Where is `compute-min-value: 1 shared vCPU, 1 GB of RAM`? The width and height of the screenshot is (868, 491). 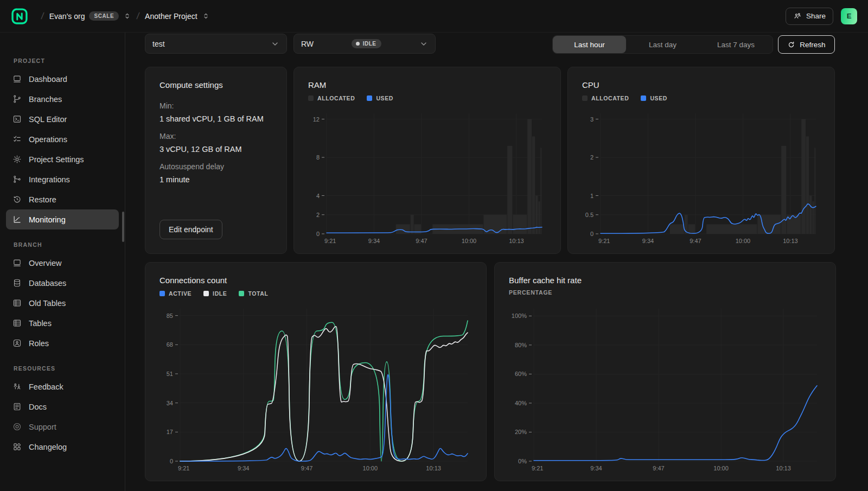
compute-min-value: 1 shared vCPU, 1 GB of RAM is located at coordinates (216, 119).